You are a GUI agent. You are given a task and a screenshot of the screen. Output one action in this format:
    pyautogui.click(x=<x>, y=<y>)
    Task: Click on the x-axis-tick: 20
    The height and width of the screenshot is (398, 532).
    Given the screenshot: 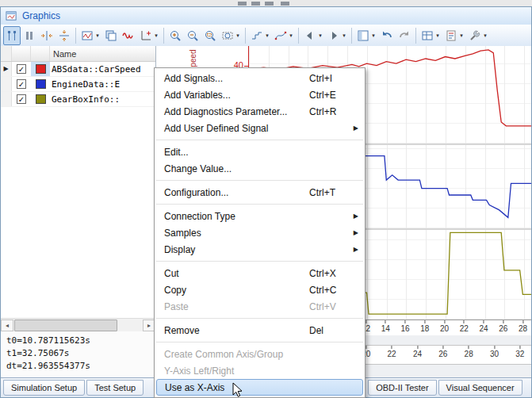 What is the action you would take?
    pyautogui.click(x=444, y=327)
    